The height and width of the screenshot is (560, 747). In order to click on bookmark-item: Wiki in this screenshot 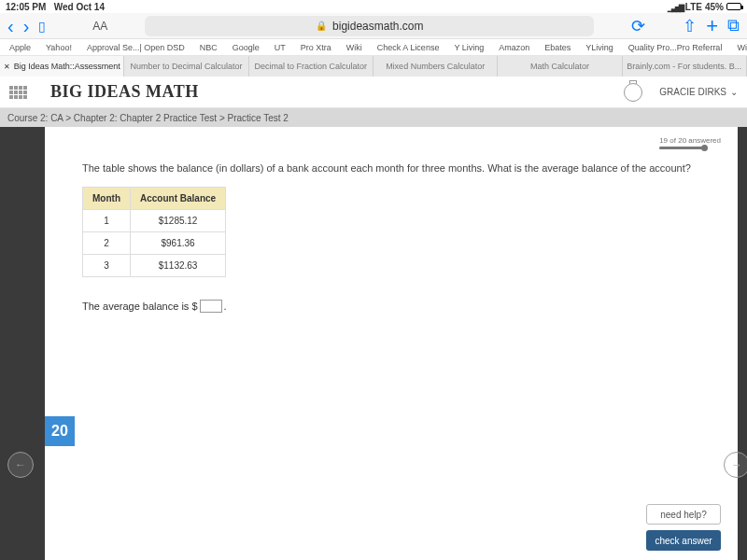, I will do `click(355, 48)`.